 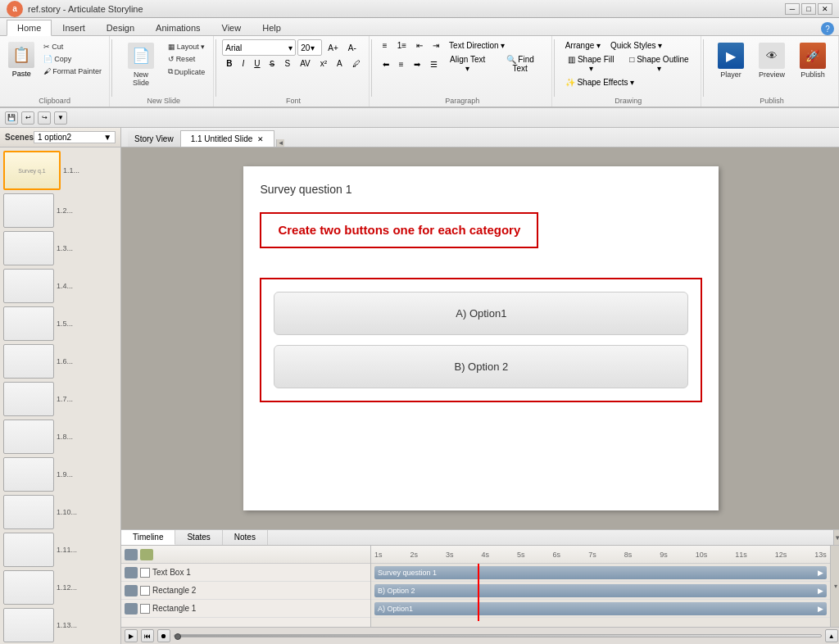 I want to click on font-size-dropdown: 20▾, so click(x=310, y=48).